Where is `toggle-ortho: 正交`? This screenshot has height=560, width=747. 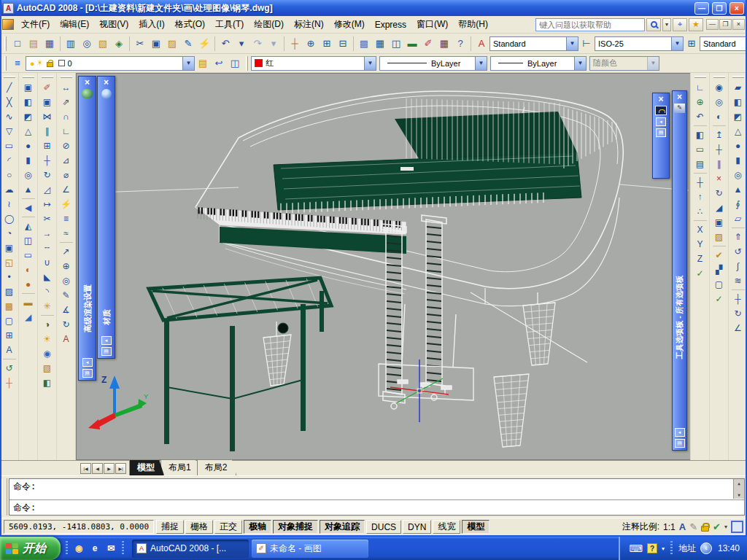 toggle-ortho: 正交 is located at coordinates (228, 526).